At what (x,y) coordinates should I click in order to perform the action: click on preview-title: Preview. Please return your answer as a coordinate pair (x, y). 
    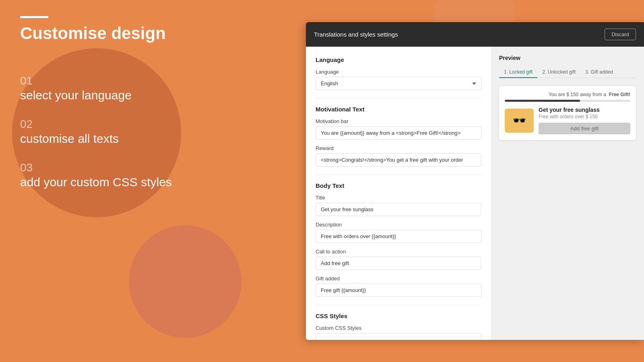
    Looking at the image, I should click on (568, 58).